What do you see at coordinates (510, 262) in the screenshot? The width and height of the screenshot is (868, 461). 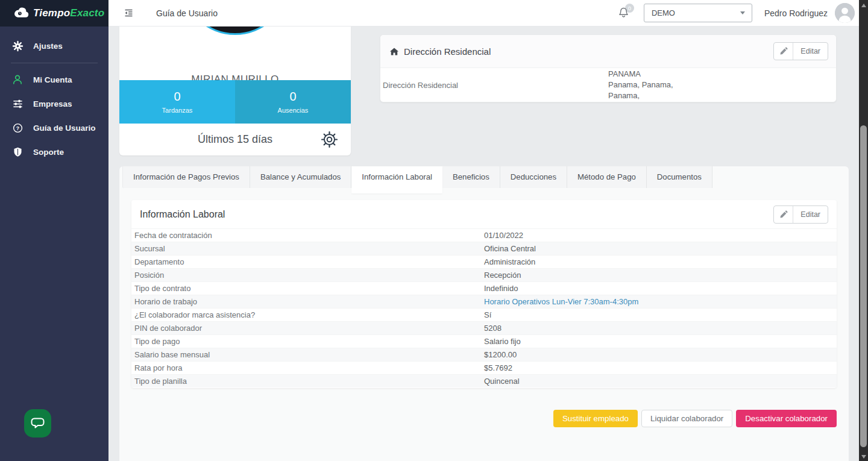 I see `row-value: Administración` at bounding box center [510, 262].